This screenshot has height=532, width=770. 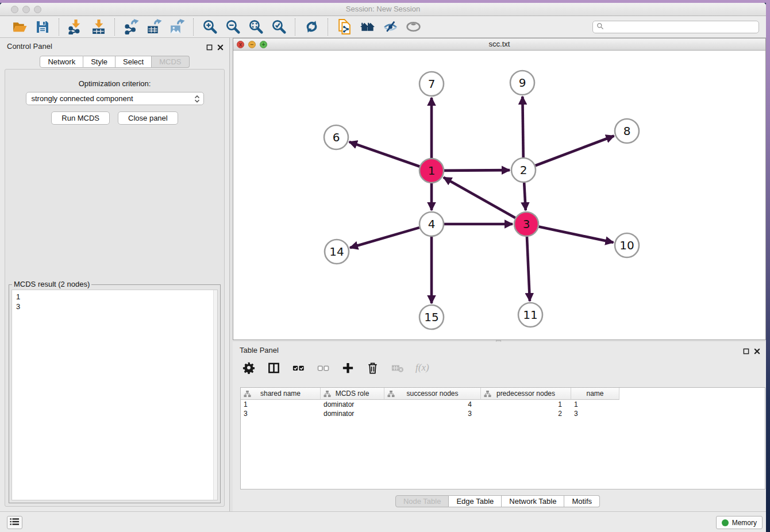 What do you see at coordinates (80, 118) in the screenshot?
I see `run-mcds-button: Run MCDS` at bounding box center [80, 118].